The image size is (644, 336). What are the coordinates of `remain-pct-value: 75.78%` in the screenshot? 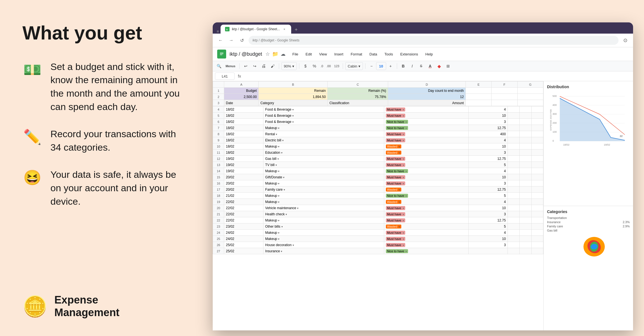 It's located at (358, 97).